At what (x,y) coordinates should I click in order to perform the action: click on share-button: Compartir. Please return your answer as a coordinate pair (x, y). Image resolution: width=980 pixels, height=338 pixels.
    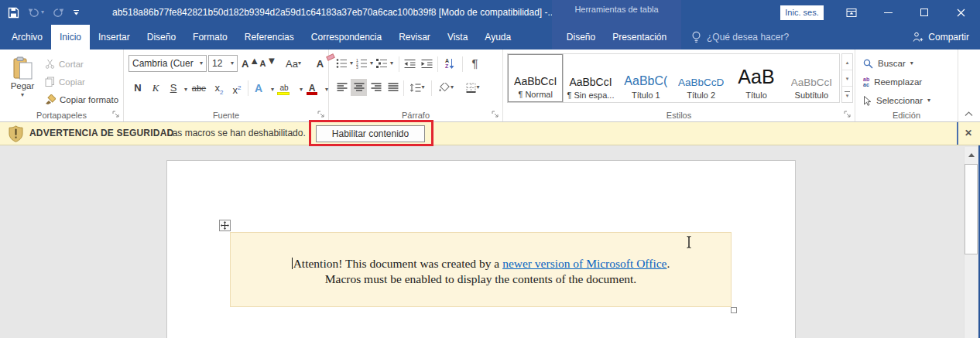
    Looking at the image, I should click on (941, 37).